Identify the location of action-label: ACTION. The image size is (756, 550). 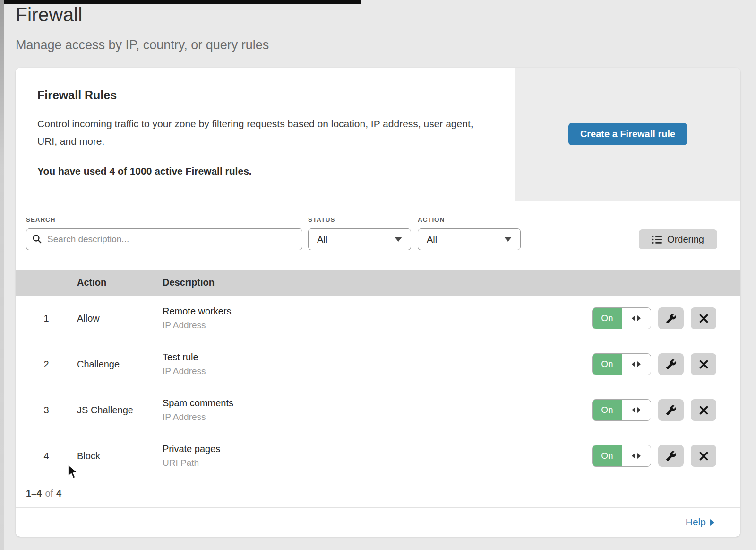
(431, 219).